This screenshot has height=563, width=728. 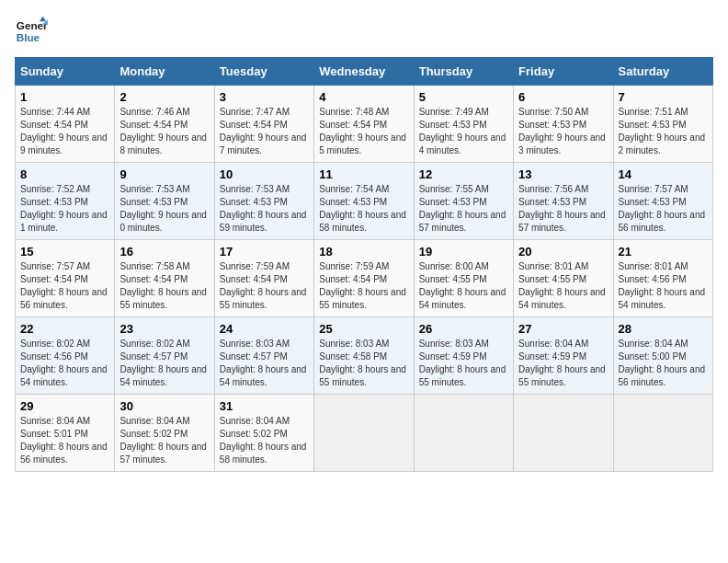 What do you see at coordinates (165, 72) in the screenshot?
I see `col-header-monday: Monday` at bounding box center [165, 72].